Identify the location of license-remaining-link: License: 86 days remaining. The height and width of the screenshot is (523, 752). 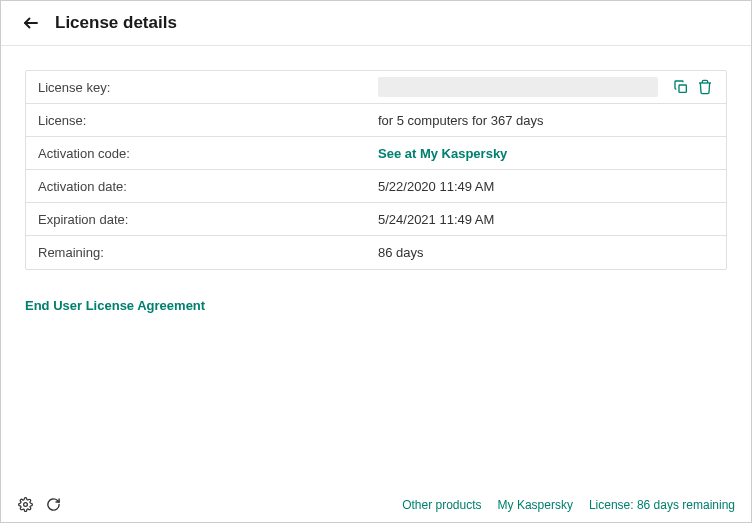
(662, 505).